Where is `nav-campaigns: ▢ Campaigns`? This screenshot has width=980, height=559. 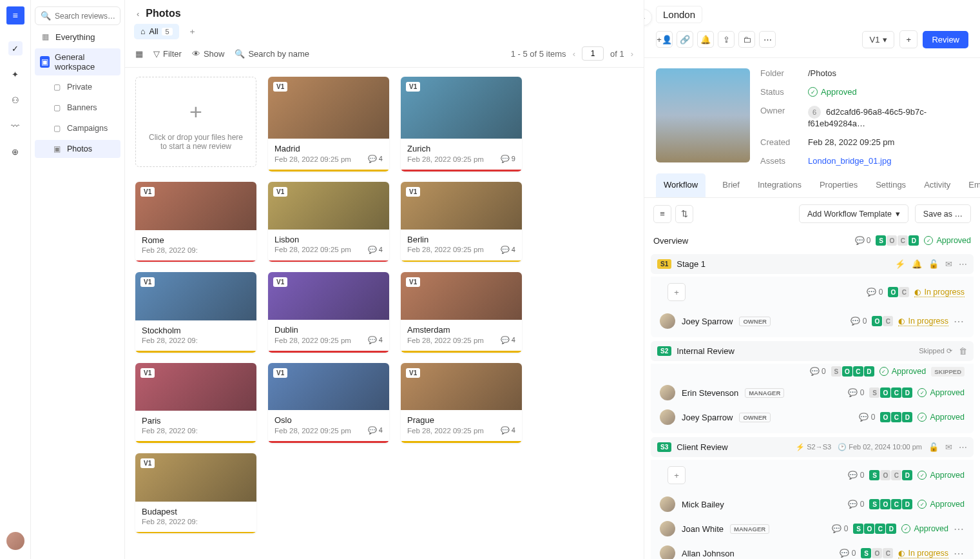 nav-campaigns: ▢ Campaigns is located at coordinates (77, 128).